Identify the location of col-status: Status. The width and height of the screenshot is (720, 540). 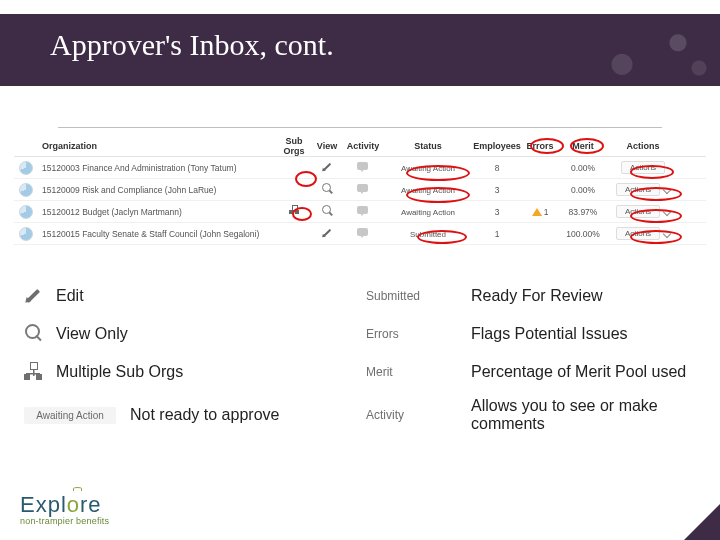
(428, 146).